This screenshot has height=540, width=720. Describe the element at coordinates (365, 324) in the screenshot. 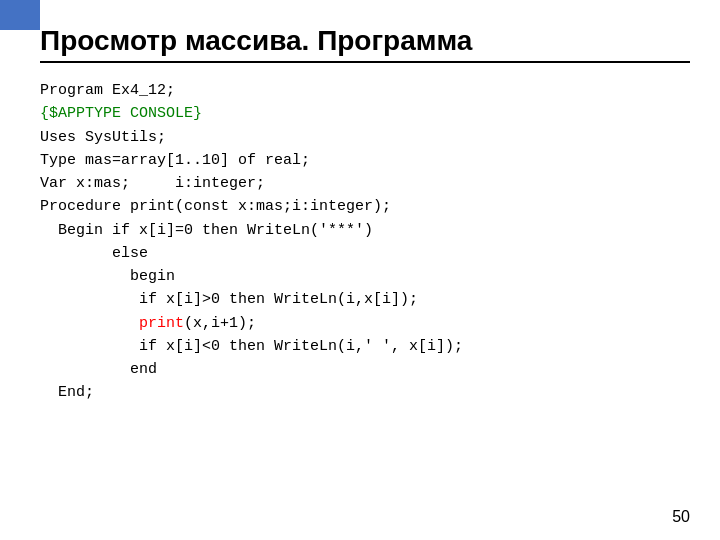

I see `code-line-11: print(x,i+1);` at that location.